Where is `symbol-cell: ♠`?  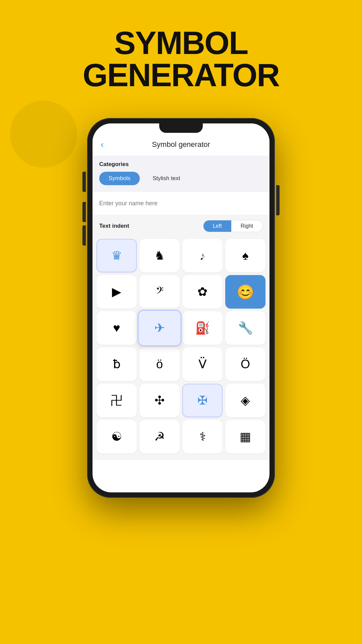 symbol-cell: ♠ is located at coordinates (245, 256).